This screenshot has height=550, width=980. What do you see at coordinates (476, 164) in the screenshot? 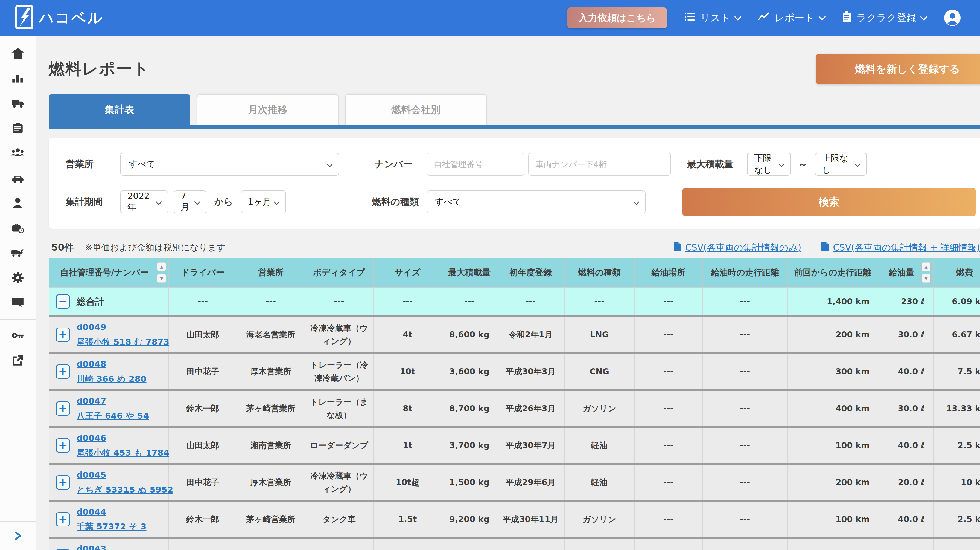
I see `fleet-number-input` at bounding box center [476, 164].